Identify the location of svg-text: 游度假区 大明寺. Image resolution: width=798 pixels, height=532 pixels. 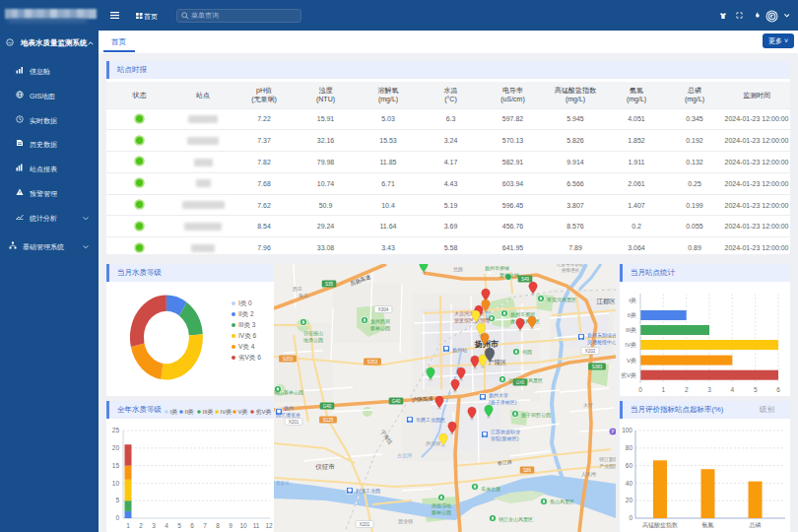
(471, 321).